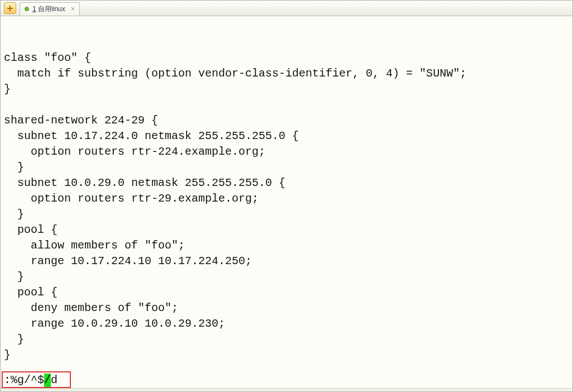  Describe the element at coordinates (27, 9) in the screenshot. I see `status-dot-icon` at that location.